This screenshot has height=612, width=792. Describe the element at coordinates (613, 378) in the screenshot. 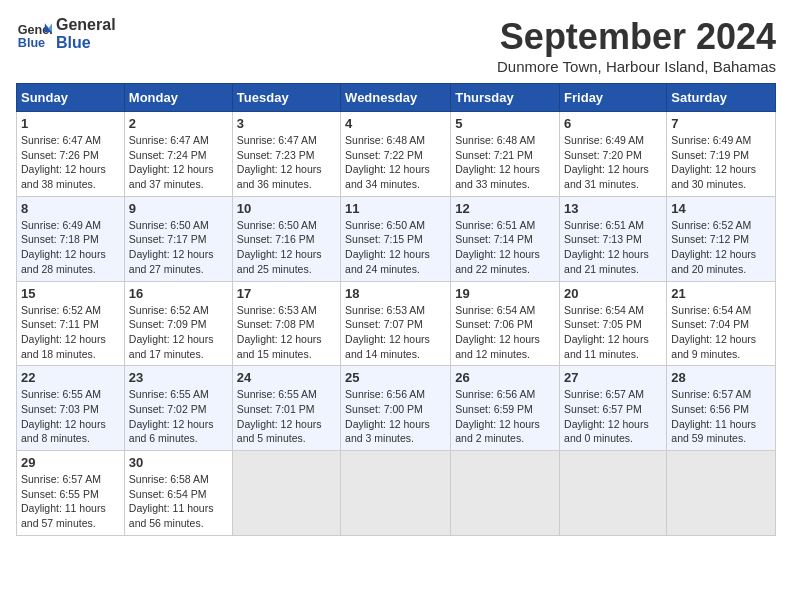

I see `day-number: 27` at that location.